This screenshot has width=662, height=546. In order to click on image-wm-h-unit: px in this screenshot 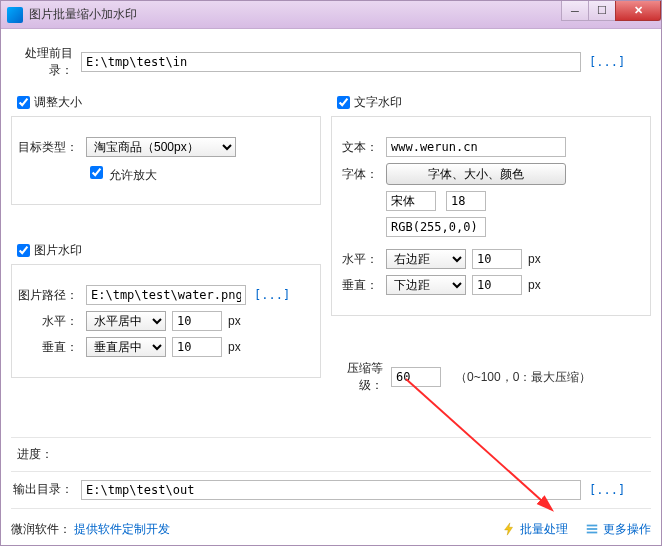, I will do `click(234, 321)`.